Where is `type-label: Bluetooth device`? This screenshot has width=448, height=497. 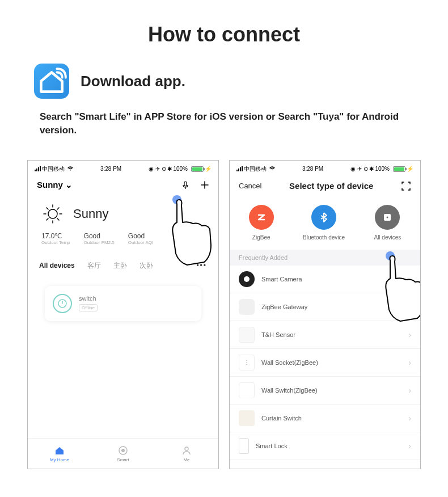 type-label: Bluetooth device is located at coordinates (324, 237).